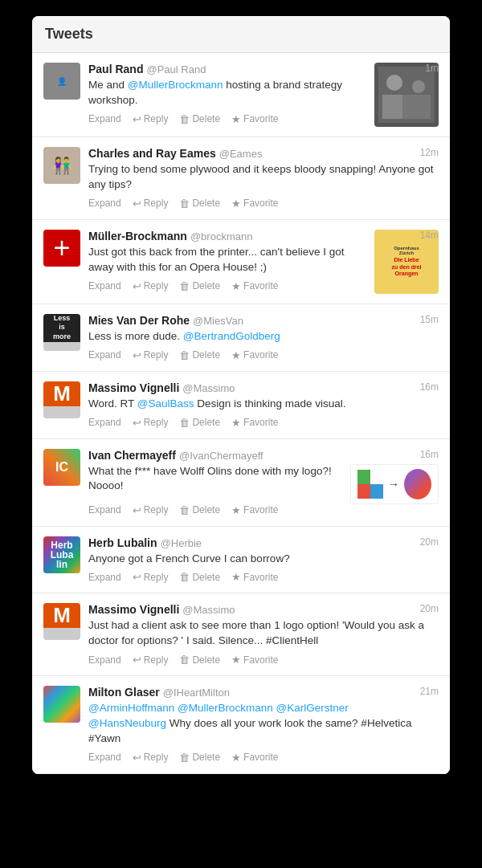  I want to click on tweet-text: What the f*** have Wolff Olins done with…, so click(215, 479).